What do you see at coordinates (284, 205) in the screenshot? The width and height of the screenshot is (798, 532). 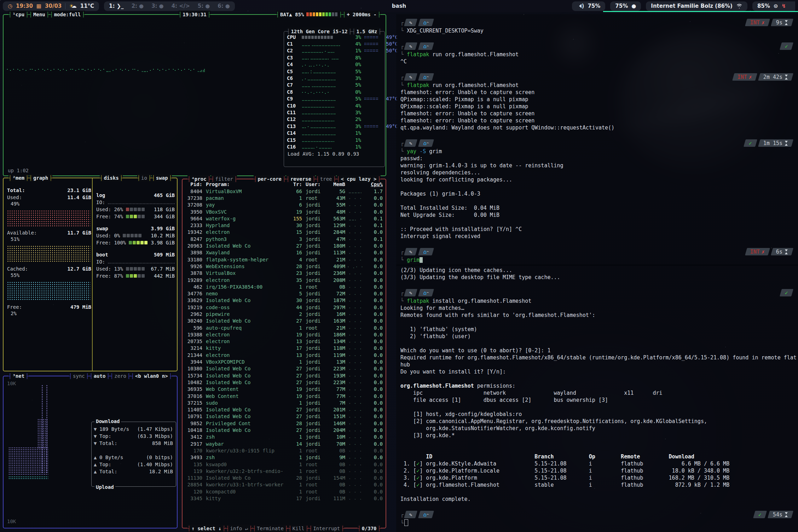 I see `process-row-37208: 37208yay6jordi55M⠄ ⠄ ⠄0.0` at bounding box center [284, 205].